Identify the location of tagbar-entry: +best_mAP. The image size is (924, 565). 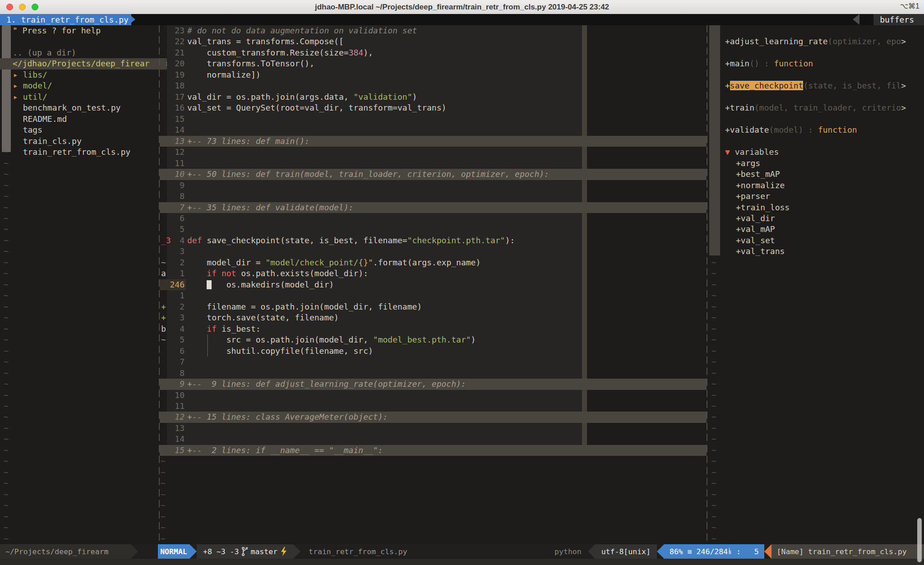
(816, 174).